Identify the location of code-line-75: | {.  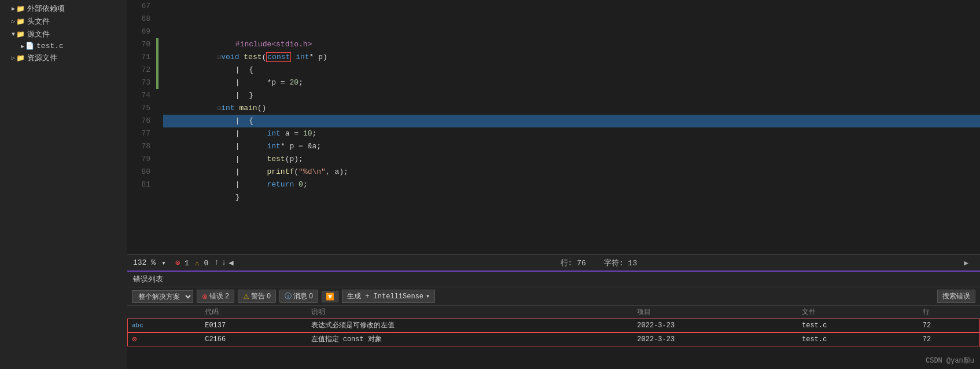
(572, 108).